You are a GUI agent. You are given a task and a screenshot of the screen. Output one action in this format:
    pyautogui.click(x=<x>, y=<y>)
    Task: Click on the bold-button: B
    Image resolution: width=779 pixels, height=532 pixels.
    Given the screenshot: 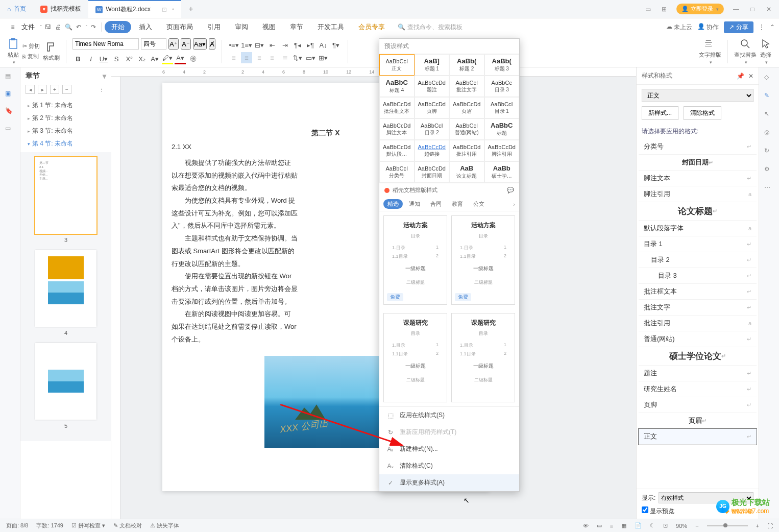 What is the action you would take?
    pyautogui.click(x=78, y=59)
    